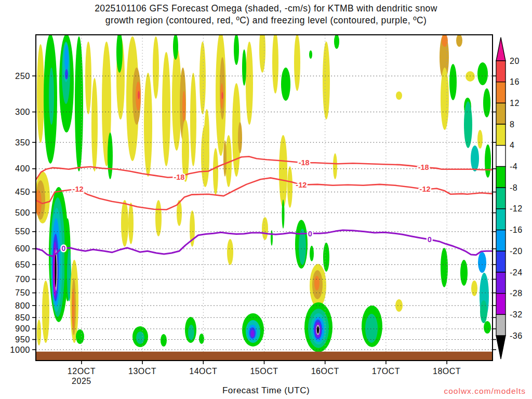 Image resolution: width=532 pixels, height=399 pixels. Describe the element at coordinates (23, 76) in the screenshot. I see `y-tick-label: 250` at that location.